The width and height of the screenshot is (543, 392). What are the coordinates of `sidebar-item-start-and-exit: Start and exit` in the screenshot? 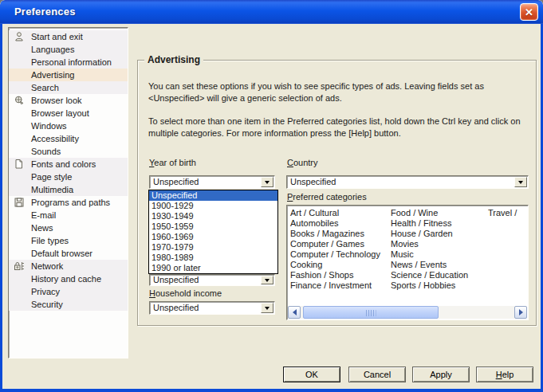 It's located at (69, 37).